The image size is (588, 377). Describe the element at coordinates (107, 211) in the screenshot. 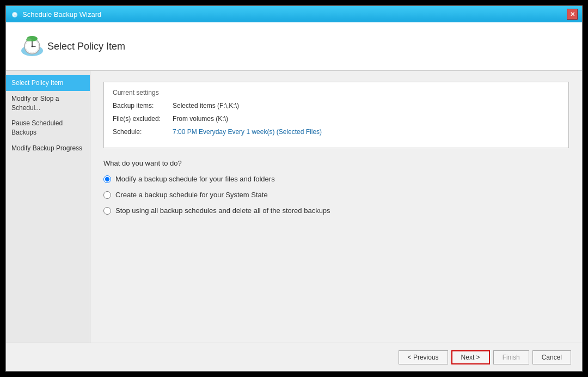

I see `radio-stop-all` at that location.